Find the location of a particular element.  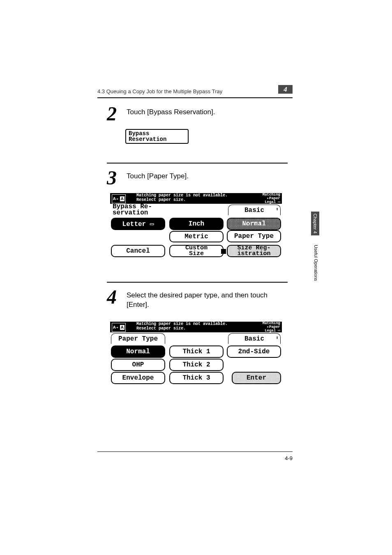

side-chapter: Chapter 4 is located at coordinates (315, 223).